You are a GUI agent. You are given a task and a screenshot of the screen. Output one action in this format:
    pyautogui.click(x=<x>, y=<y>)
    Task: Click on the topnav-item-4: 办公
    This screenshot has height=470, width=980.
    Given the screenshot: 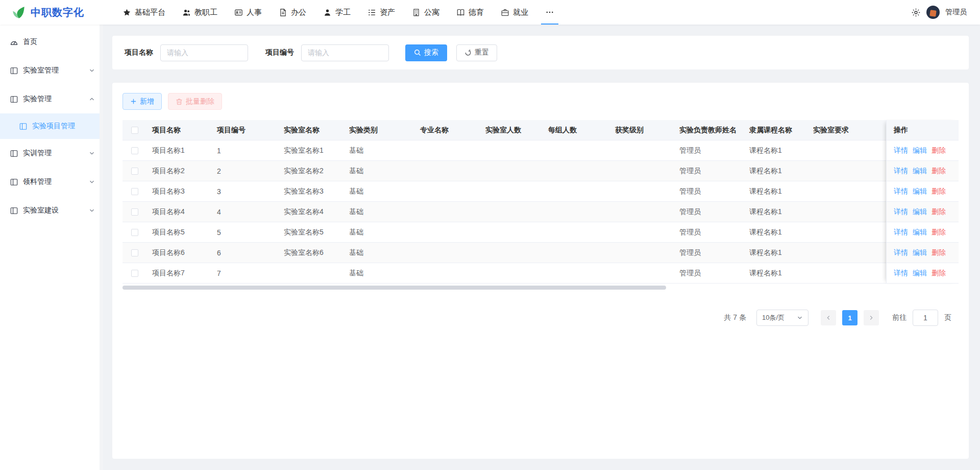 What is the action you would take?
    pyautogui.click(x=293, y=12)
    